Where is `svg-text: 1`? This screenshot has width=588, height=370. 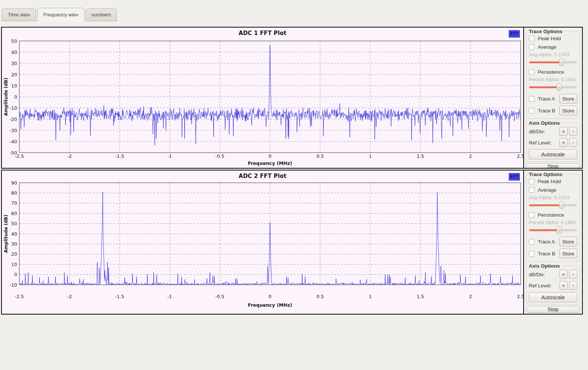 svg-text: 1 is located at coordinates (370, 156).